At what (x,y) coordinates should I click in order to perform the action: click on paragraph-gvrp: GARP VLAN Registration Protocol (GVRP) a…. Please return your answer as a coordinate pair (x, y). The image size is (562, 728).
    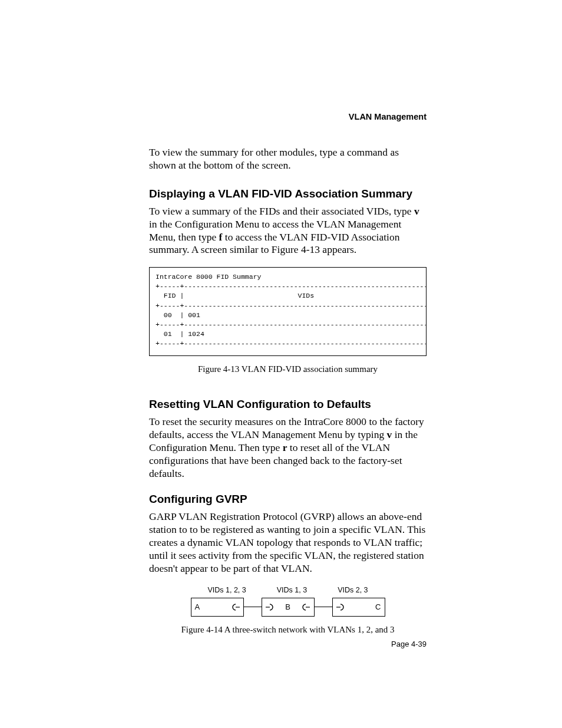
    Looking at the image, I should click on (287, 542).